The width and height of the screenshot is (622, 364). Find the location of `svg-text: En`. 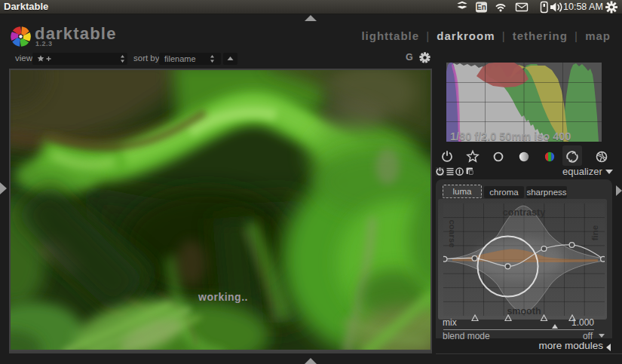

svg-text: En is located at coordinates (481, 8).